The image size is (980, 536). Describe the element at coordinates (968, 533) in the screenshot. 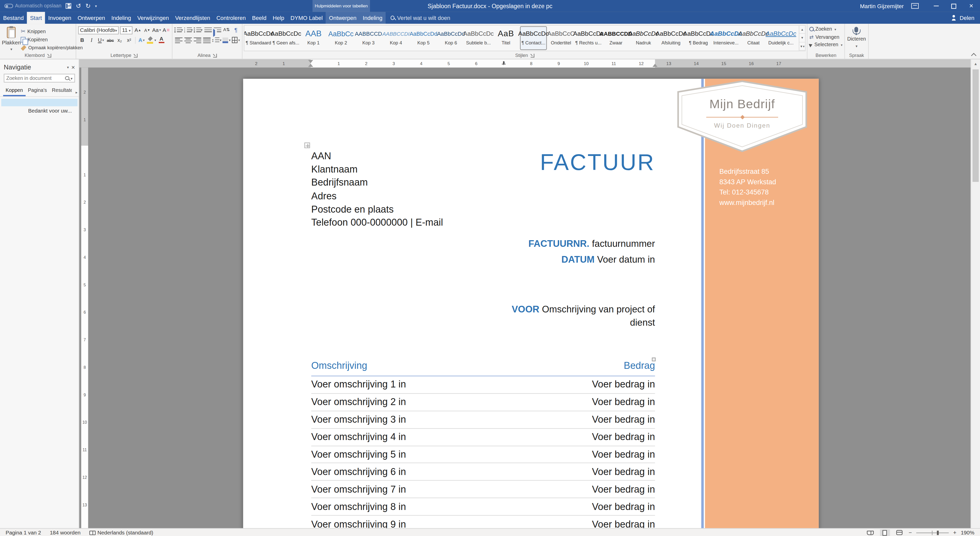

I see `zoom-level: 190%` at that location.